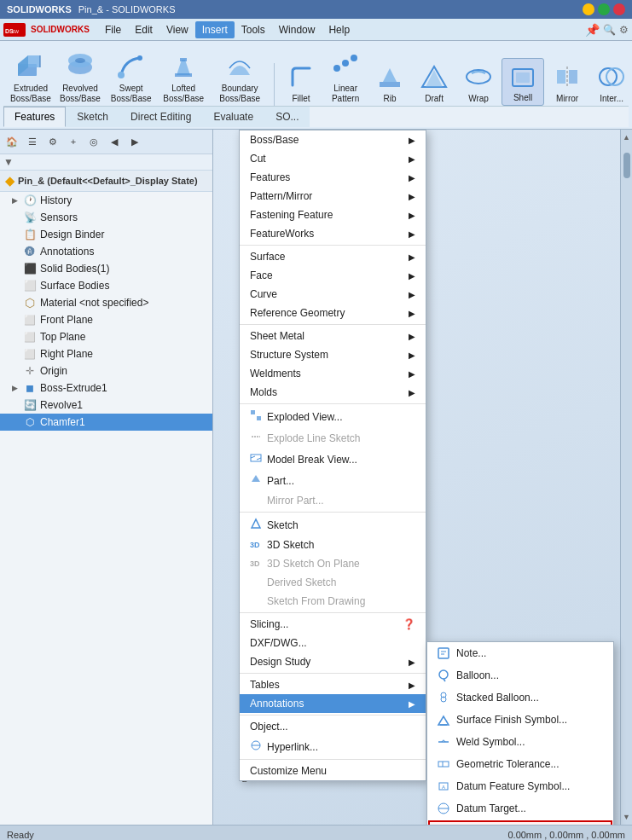 The height and width of the screenshot is (840, 632). What do you see at coordinates (106, 405) in the screenshot?
I see `ft-item-revolve1: ▶ 🔄 Revolve1` at bounding box center [106, 405].